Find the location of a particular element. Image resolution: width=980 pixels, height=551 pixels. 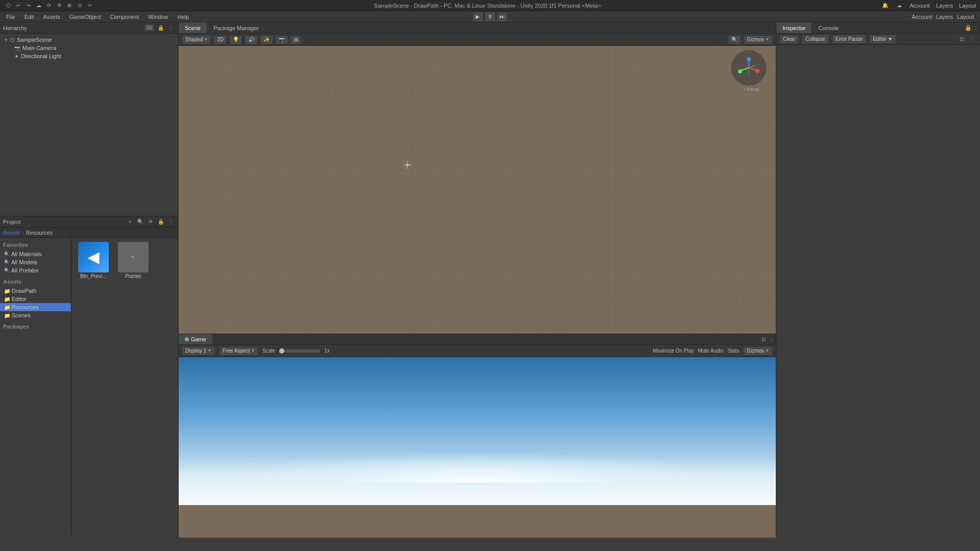

2d-toggle: 2D is located at coordinates (220, 40).